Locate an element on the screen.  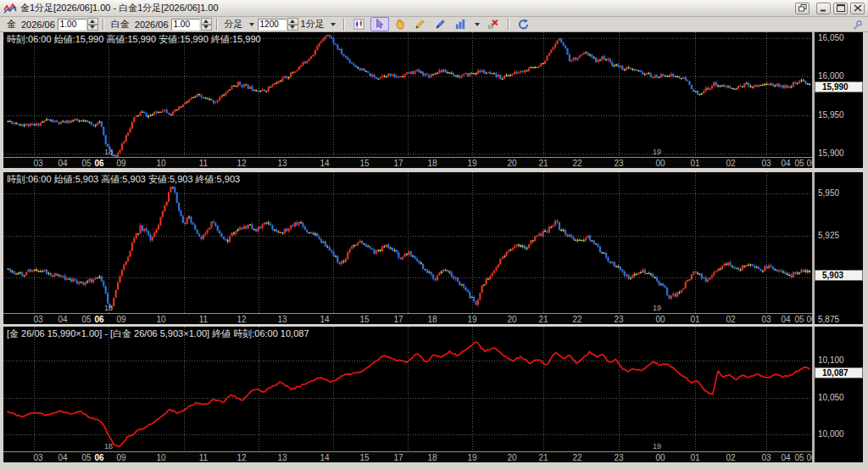
y-axis-label: 16,050 is located at coordinates (831, 37).